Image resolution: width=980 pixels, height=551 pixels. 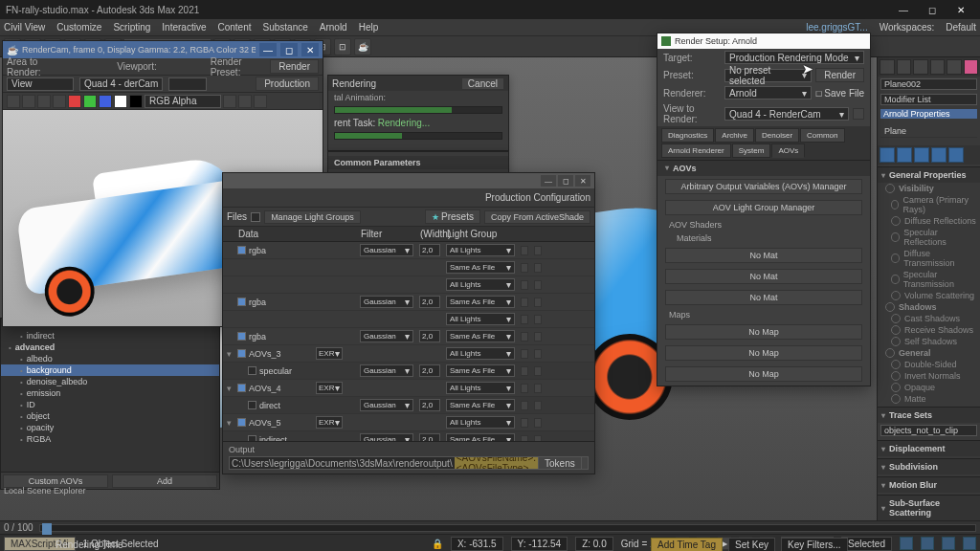 What do you see at coordinates (928, 330) in the screenshot?
I see `shadow-option: Receive Shadows` at bounding box center [928, 330].